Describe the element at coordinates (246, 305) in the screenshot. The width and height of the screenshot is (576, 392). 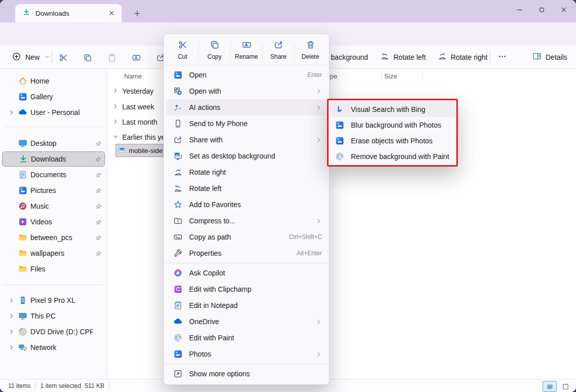
I see `menu-item-edit-in-notepad: Edit in Notepad` at that location.